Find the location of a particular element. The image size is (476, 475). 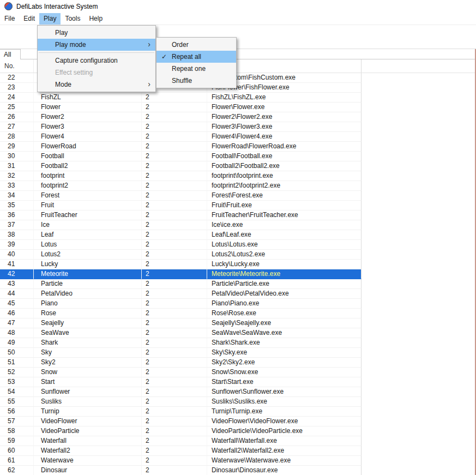

table-row: 36FruitTeacher2FruitTeacher\FruitTeacher… is located at coordinates (238, 215).